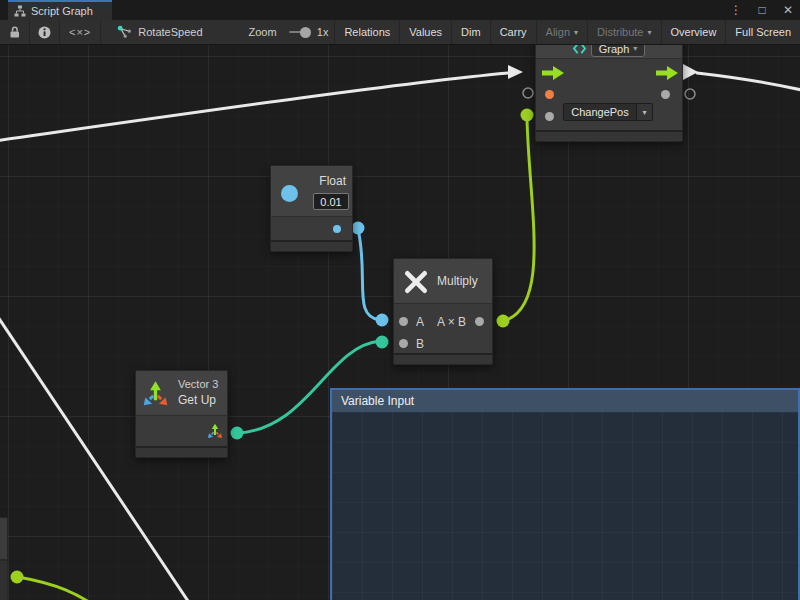 This screenshot has width=800, height=600. What do you see at coordinates (518, 220) in the screenshot?
I see `wire-lime` at bounding box center [518, 220].